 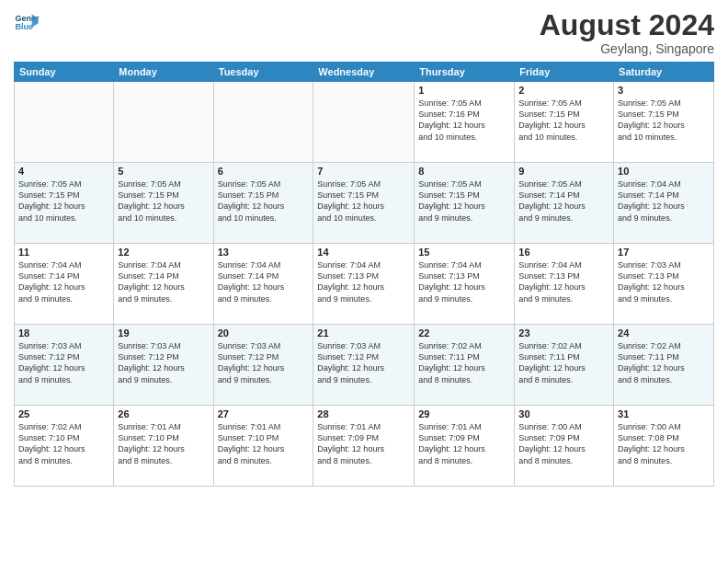 What do you see at coordinates (364, 171) in the screenshot?
I see `day-number: 7` at bounding box center [364, 171].